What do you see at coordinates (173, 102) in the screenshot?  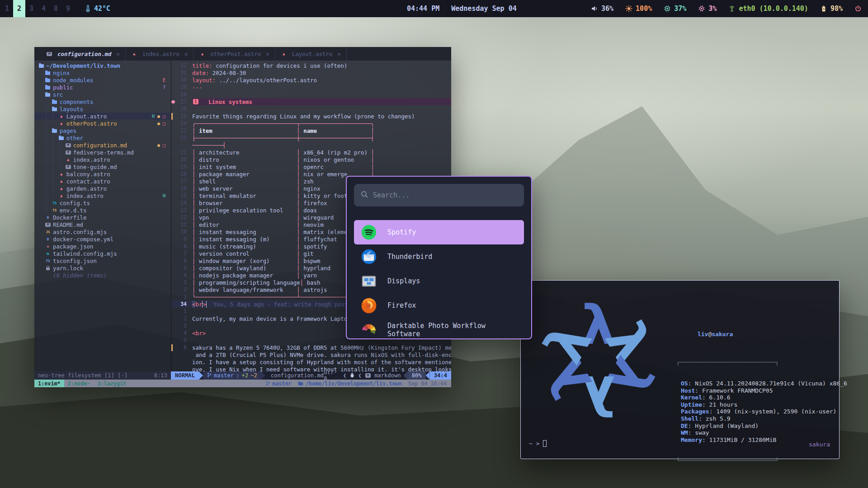 I see `heading-sign` at bounding box center [173, 102].